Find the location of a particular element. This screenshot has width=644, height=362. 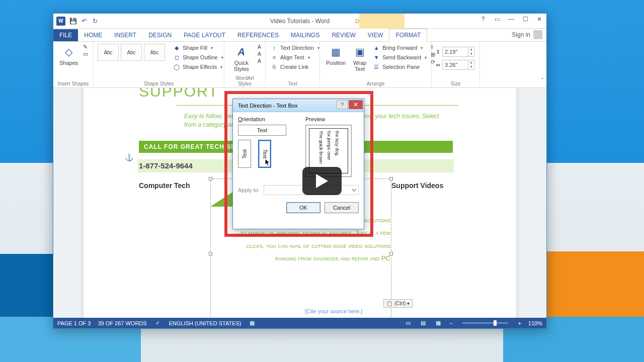

group-label: Size is located at coordinates (456, 83).